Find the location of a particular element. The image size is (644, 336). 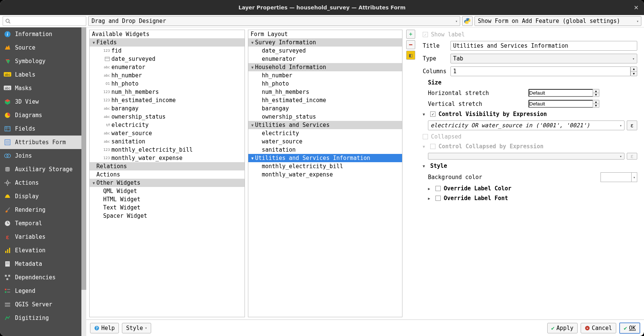

sidebar-item-digitizing: Digitizing is located at coordinates (43, 318).